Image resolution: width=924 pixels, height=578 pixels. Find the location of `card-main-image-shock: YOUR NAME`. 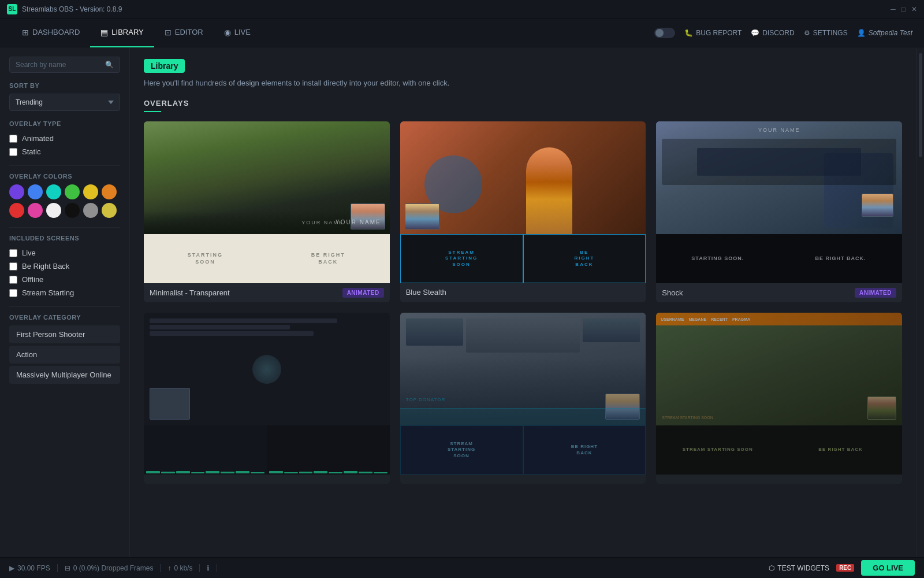

card-main-image-shock: YOUR NAME is located at coordinates (779, 178).